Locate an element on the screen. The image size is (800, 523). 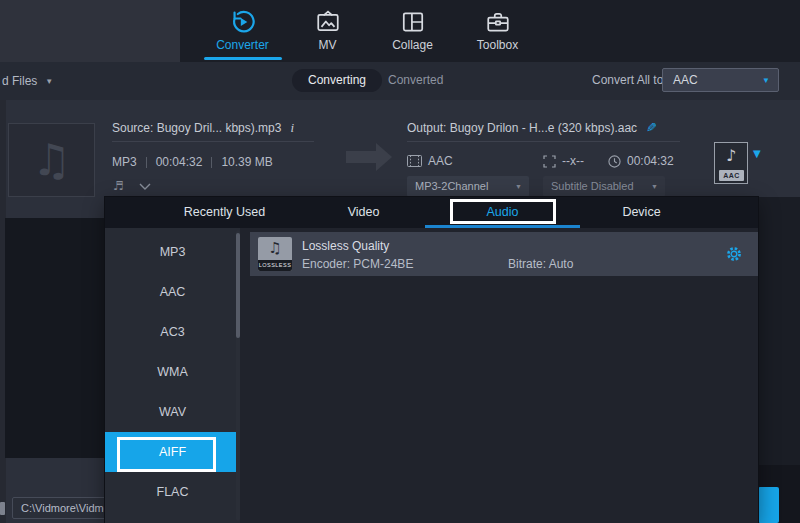
audio-track-value: MP3-2Channel is located at coordinates (452, 186).